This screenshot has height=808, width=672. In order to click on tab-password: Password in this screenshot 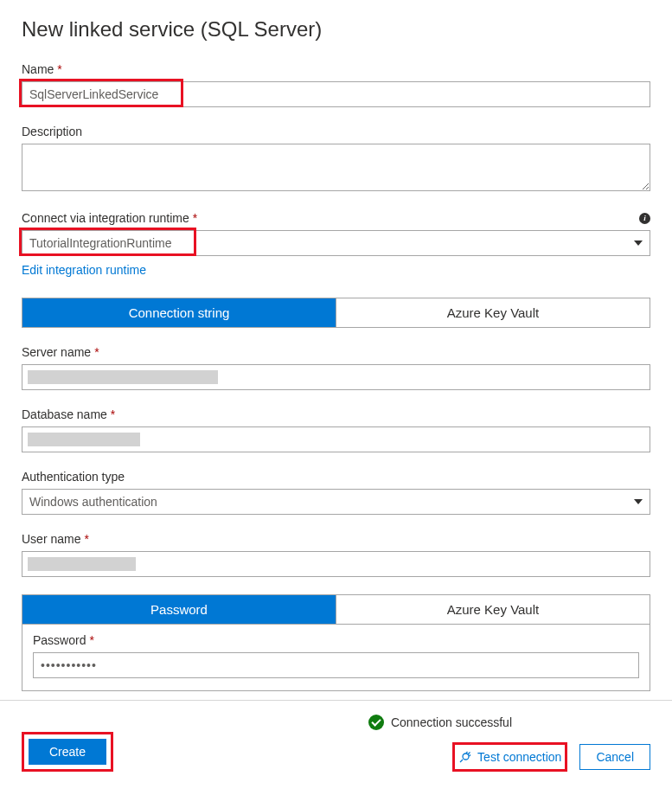, I will do `click(180, 610)`.